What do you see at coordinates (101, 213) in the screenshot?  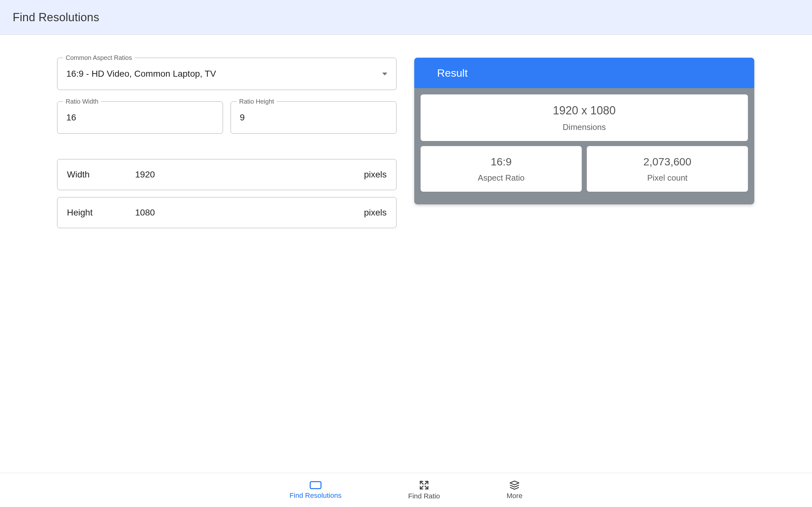 I see `height-label: Height` at bounding box center [101, 213].